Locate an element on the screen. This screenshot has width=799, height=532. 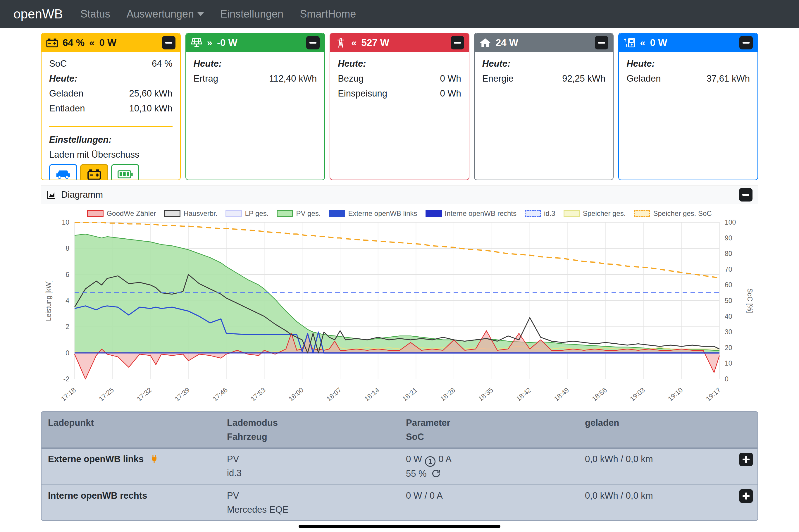
svg-text: 19:17 is located at coordinates (713, 394).